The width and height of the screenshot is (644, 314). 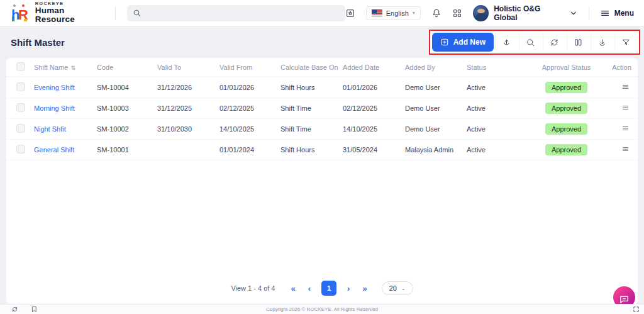 What do you see at coordinates (322, 130) in the screenshot?
I see `table-row: Night Shfit SM-10002 31/10/2030 14/10/20…` at bounding box center [322, 130].